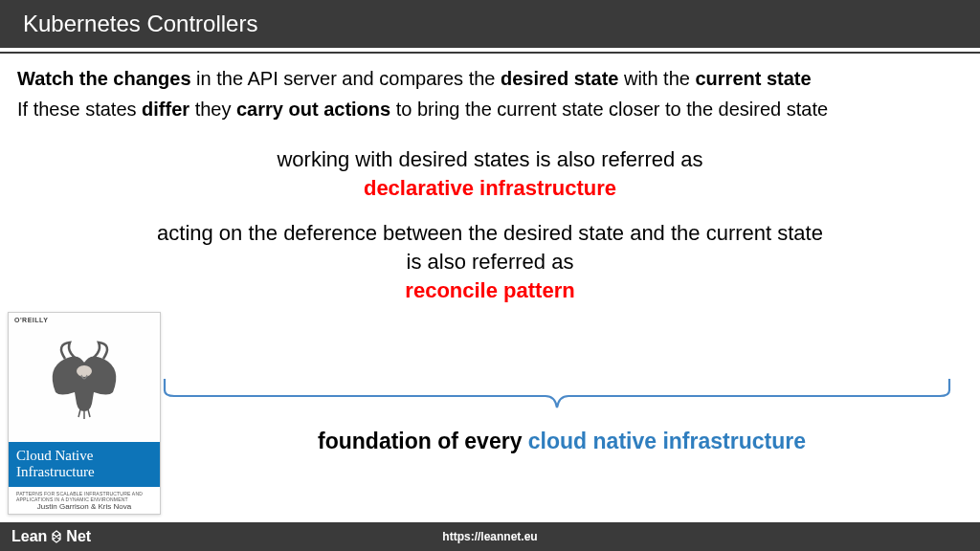 This screenshot has width=980, height=551. I want to click on slide-title: Kubernetes Controllers, so click(140, 24).